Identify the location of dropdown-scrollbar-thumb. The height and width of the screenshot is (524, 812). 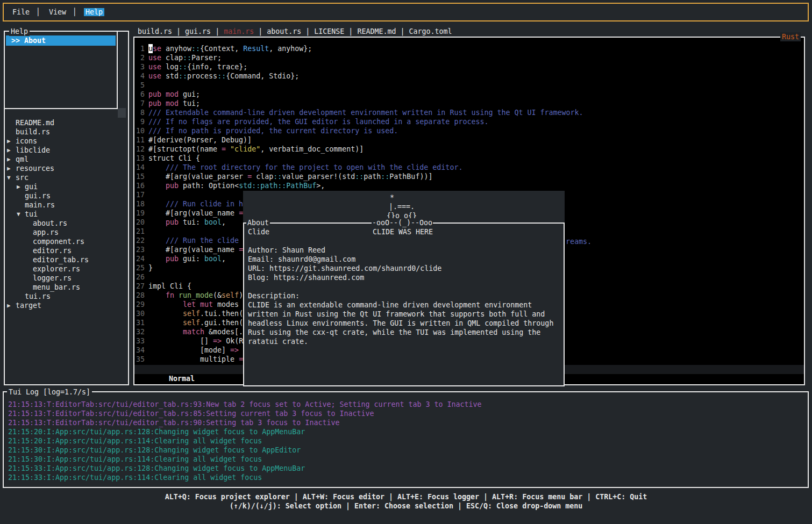
(122, 113).